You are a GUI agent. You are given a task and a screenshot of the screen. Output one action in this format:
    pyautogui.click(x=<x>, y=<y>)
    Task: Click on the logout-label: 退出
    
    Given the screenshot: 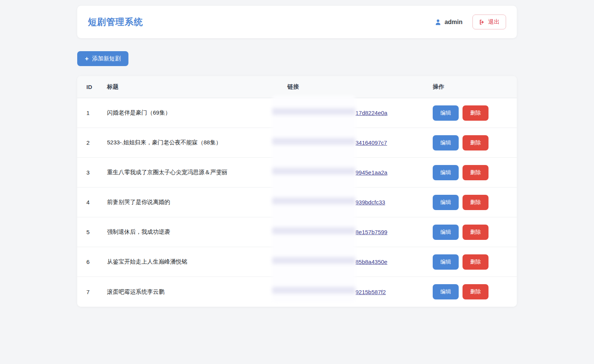 What is the action you would take?
    pyautogui.click(x=494, y=22)
    